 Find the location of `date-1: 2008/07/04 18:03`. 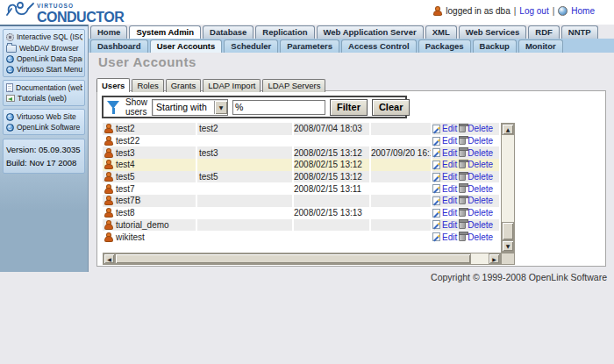

date-1: 2008/07/04 18:03 is located at coordinates (332, 129).